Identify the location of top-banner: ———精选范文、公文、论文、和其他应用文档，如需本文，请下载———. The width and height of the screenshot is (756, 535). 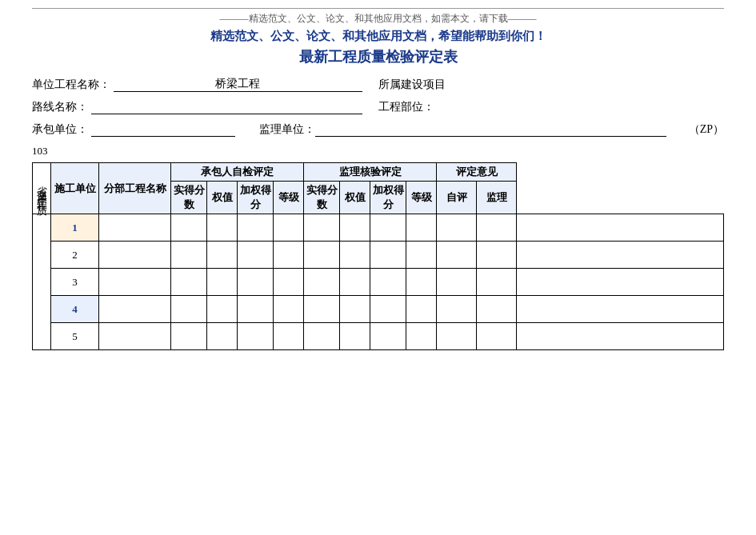
(378, 17).